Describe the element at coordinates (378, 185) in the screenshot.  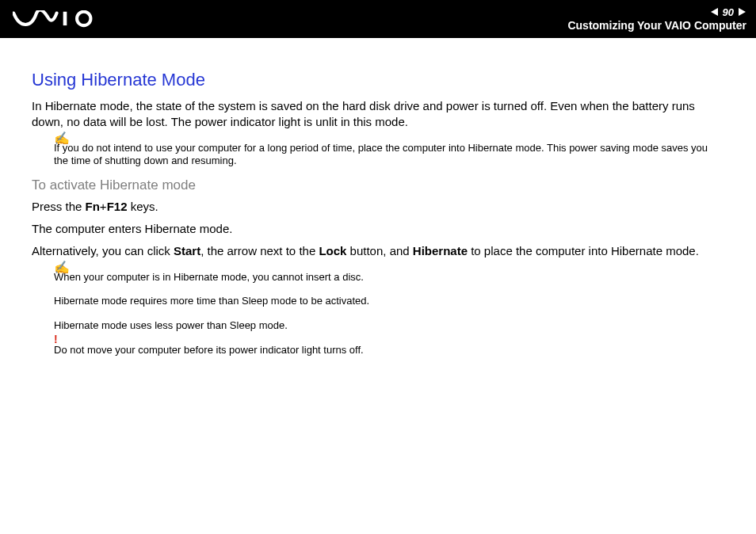
I see `subheading: To activate Hibernate mode` at that location.